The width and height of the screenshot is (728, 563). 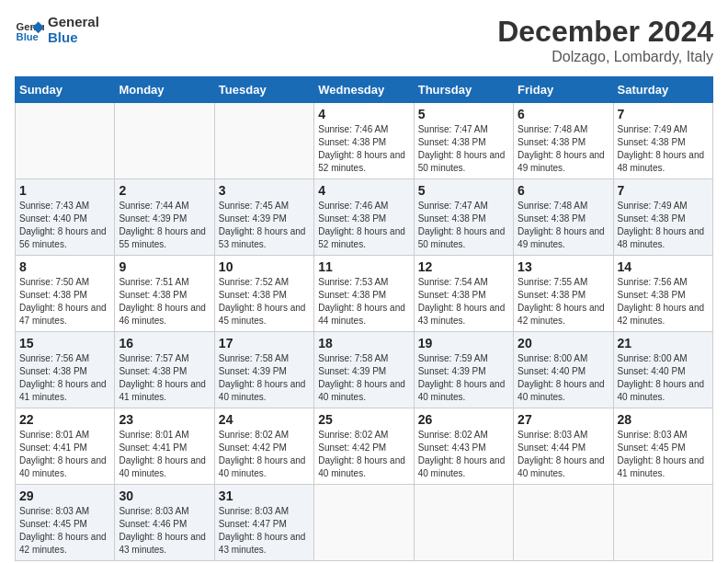 What do you see at coordinates (364, 447) in the screenshot?
I see `calendar-cell: 25Sunrise: 8:02 AMSunset: 4:42 PMDayligh…` at bounding box center [364, 447].